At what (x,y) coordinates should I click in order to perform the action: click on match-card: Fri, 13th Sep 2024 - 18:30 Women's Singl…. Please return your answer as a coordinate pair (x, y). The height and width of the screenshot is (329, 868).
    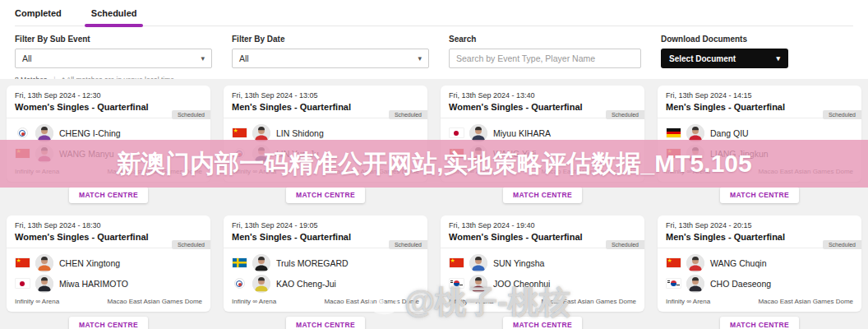
    Looking at the image, I should click on (108, 272).